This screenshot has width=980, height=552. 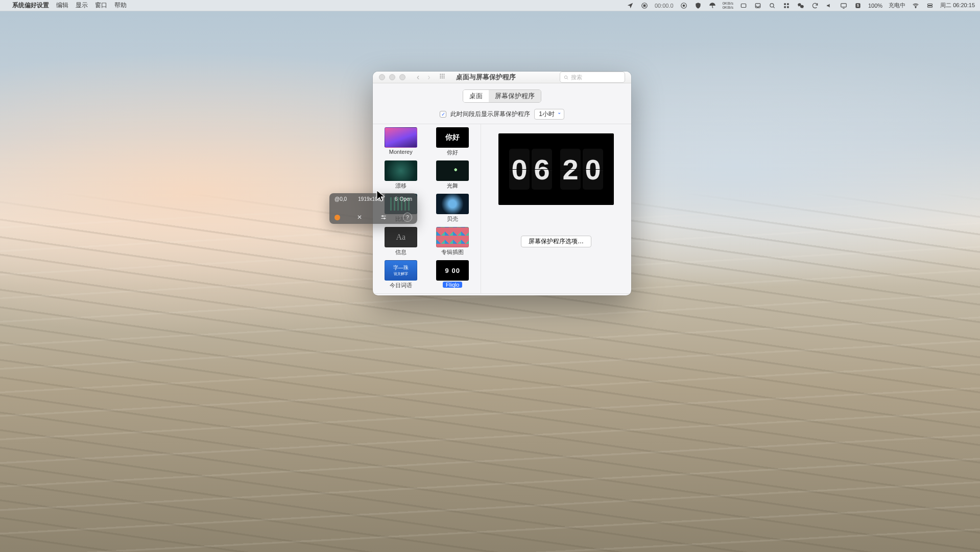 What do you see at coordinates (664, 6) in the screenshot?
I see `record-timer: 00:00.0` at bounding box center [664, 6].